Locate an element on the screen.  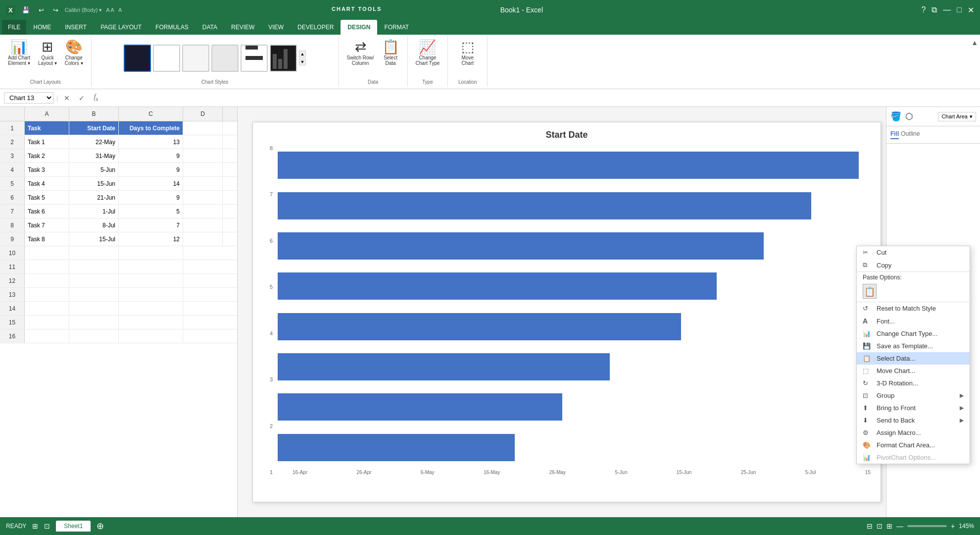
cell-7-c: 5 is located at coordinates (151, 211).